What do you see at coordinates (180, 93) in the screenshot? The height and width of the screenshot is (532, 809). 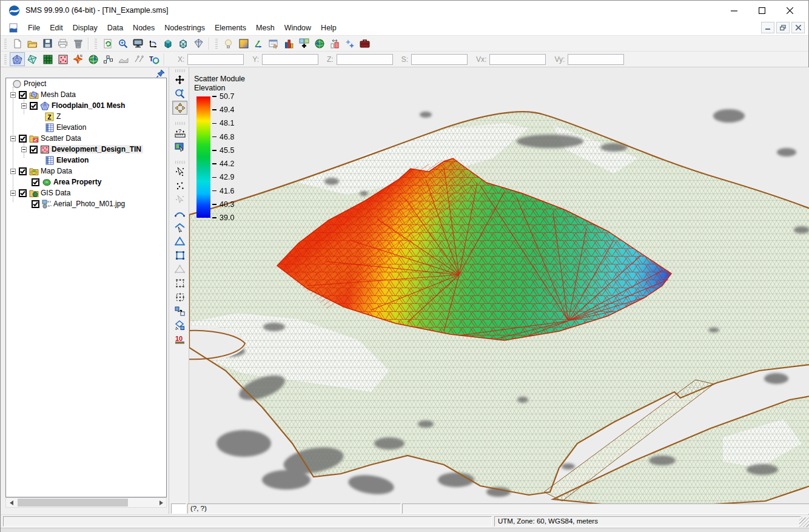 I see `zoom-tool-button` at bounding box center [180, 93].